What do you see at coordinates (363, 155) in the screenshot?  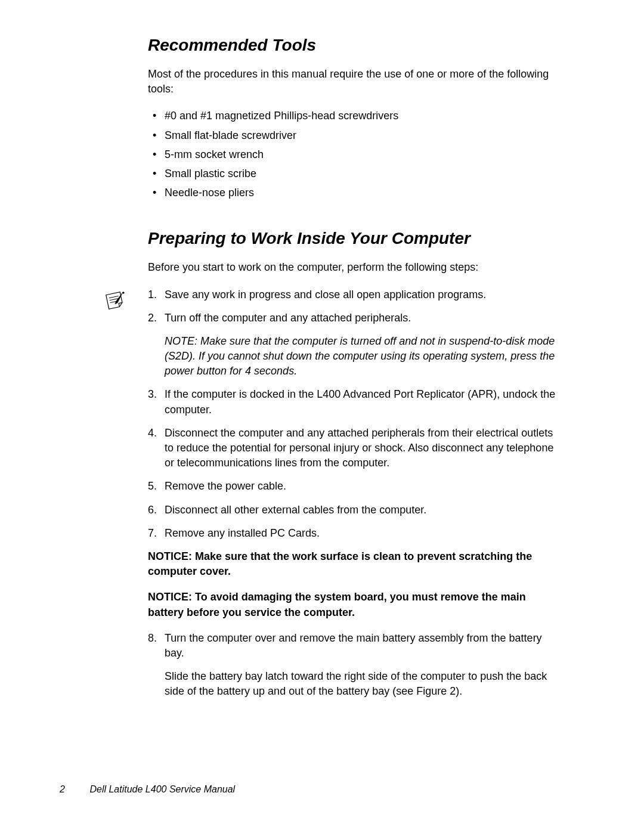 I see `list-item: 5-mm socket wrench` at bounding box center [363, 155].